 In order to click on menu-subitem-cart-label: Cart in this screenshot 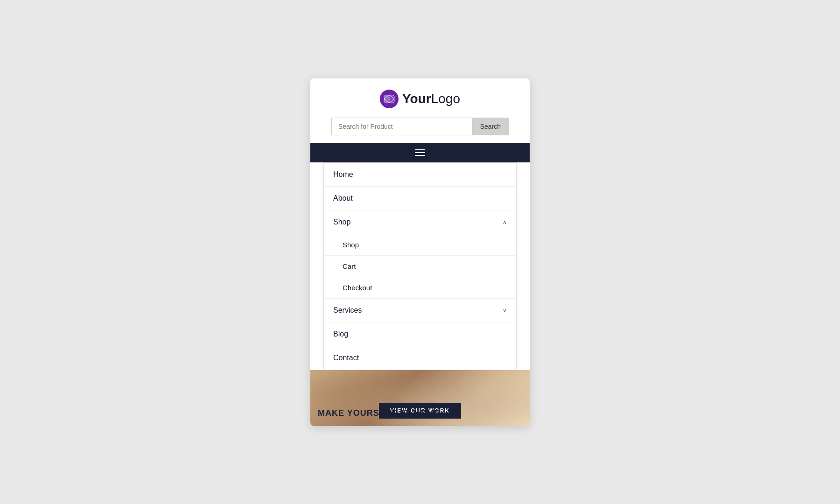, I will do `click(349, 266)`.